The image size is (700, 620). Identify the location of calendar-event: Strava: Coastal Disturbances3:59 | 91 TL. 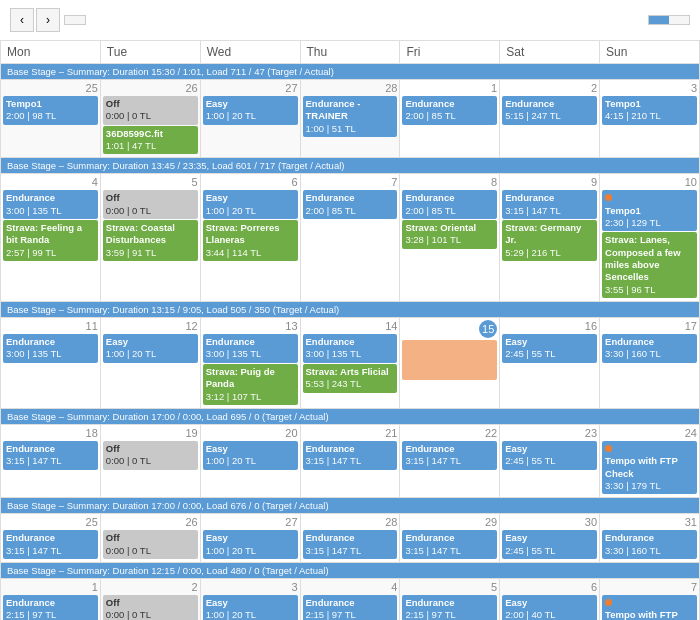
(150, 240).